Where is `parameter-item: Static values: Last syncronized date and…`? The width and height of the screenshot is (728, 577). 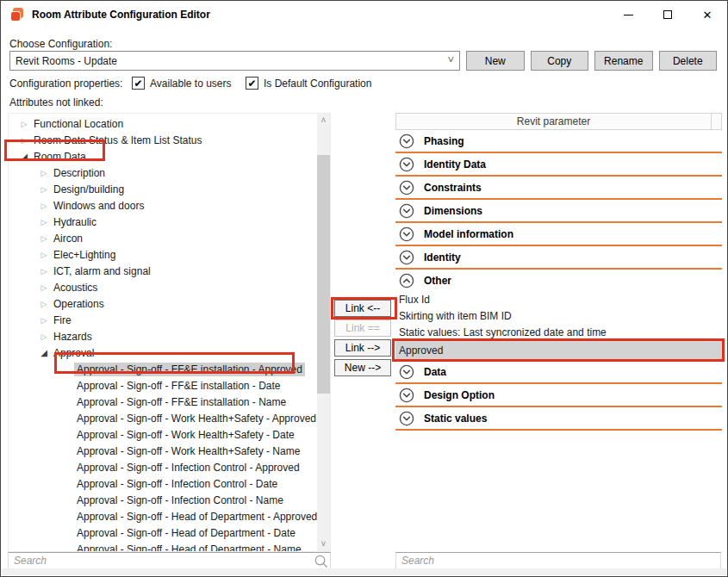
parameter-item: Static values: Last syncronized date and… is located at coordinates (558, 332).